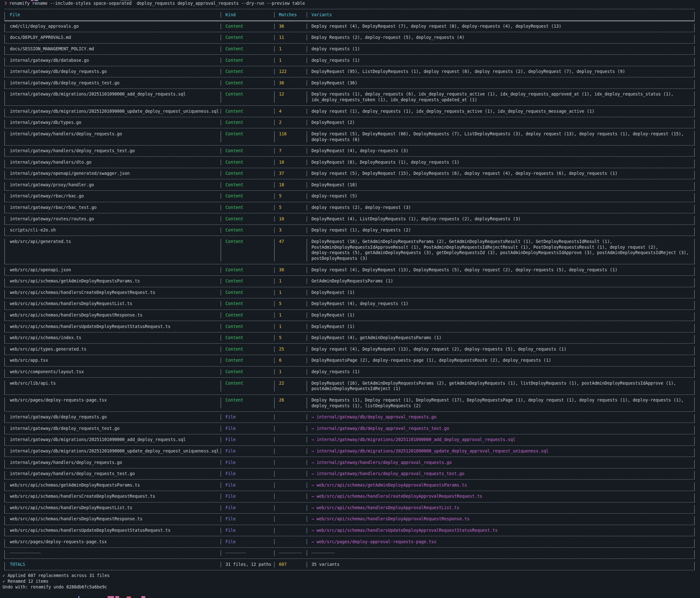  What do you see at coordinates (113, 349) in the screenshot?
I see `file-cell: web/src/api/types.generated.ts` at bounding box center [113, 349].